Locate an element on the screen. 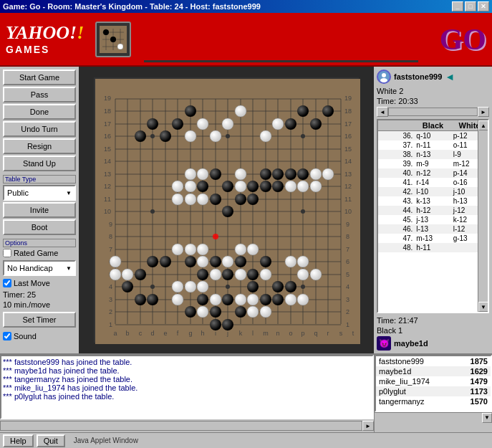  move-black: m-9 is located at coordinates (433, 163).